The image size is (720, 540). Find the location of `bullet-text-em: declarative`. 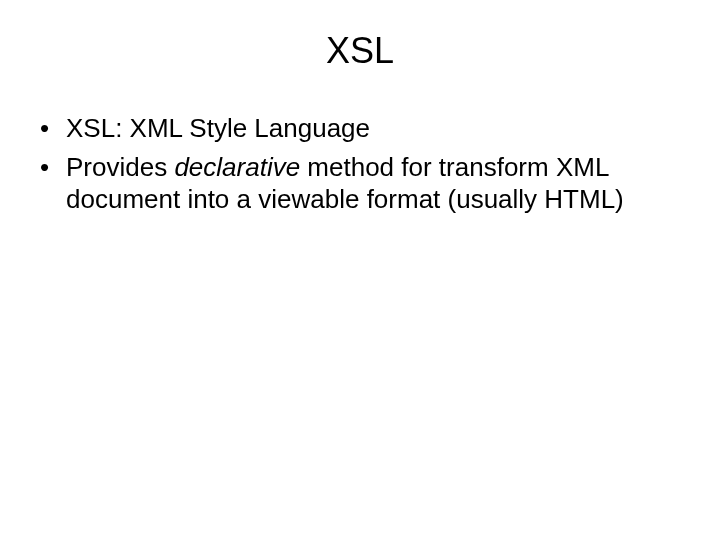

bullet-text-em: declarative is located at coordinates (237, 167).